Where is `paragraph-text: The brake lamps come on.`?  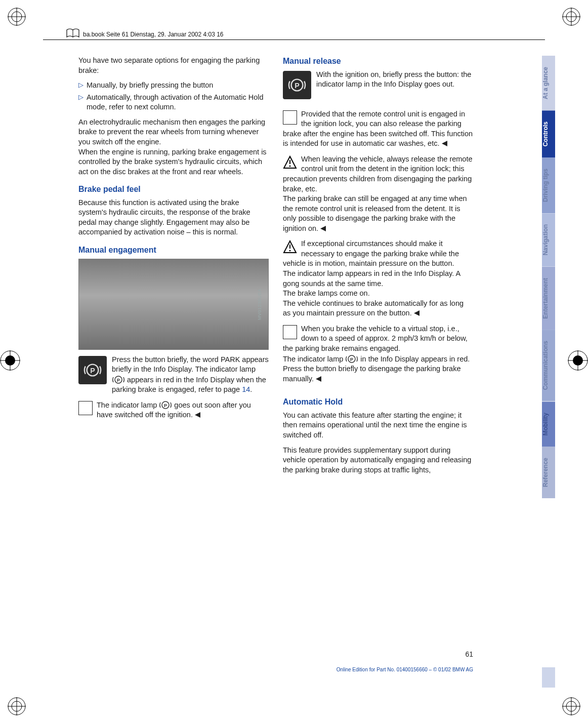
paragraph-text: The brake lamps come on. is located at coordinates (326, 293).